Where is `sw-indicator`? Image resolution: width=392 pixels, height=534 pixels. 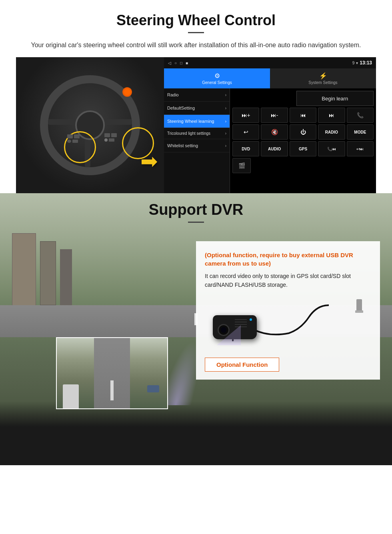
sw-indicator is located at coordinates (127, 92).